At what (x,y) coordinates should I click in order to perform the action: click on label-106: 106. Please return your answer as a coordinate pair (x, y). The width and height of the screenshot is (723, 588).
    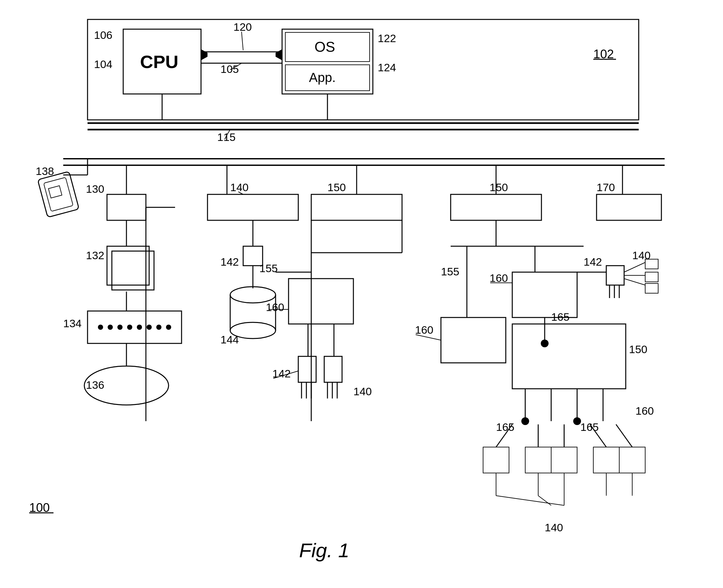
    Looking at the image, I should click on (103, 35).